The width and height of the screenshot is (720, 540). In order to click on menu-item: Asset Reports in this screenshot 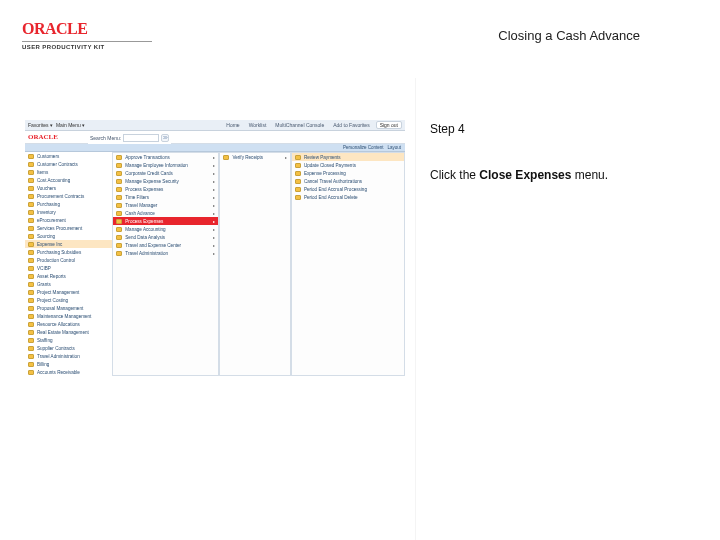, I will do `click(68, 276)`.